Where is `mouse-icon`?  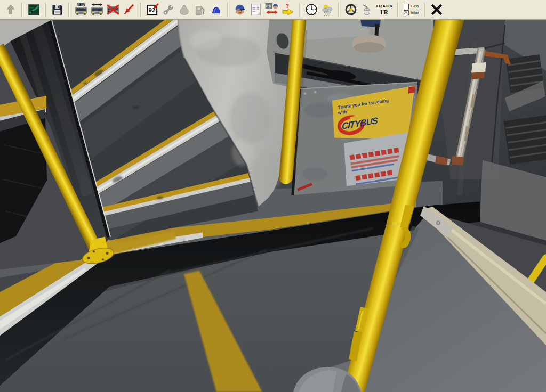
mouse-icon is located at coordinates (367, 10).